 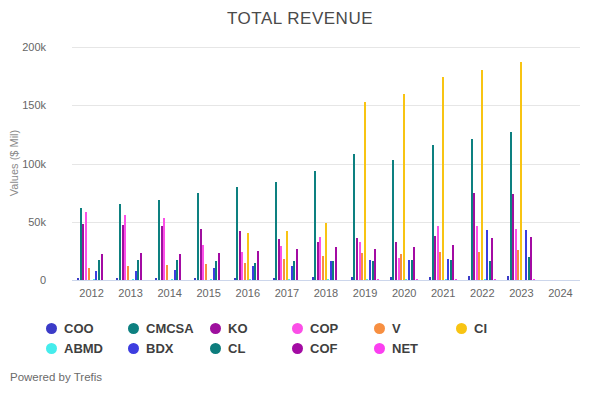 What do you see at coordinates (415, 328) in the screenshot?
I see `legend-item-V: V` at bounding box center [415, 328].